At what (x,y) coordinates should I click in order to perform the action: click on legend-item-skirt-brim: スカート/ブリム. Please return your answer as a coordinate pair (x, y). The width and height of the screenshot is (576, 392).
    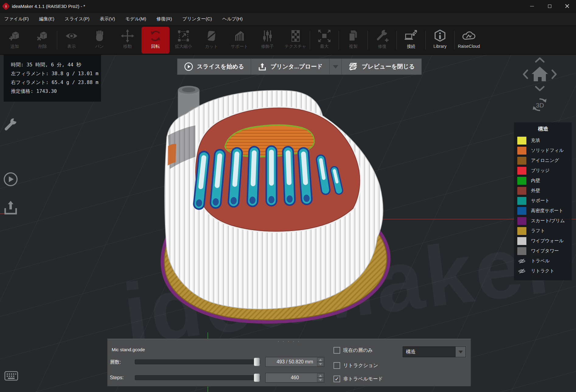
    Looking at the image, I should click on (543, 221).